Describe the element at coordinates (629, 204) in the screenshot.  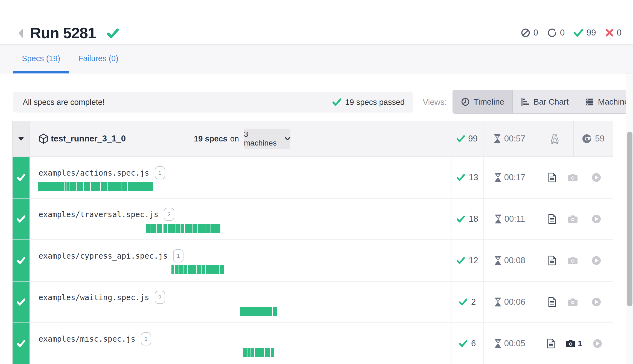
I see `scrollbar-track` at that location.